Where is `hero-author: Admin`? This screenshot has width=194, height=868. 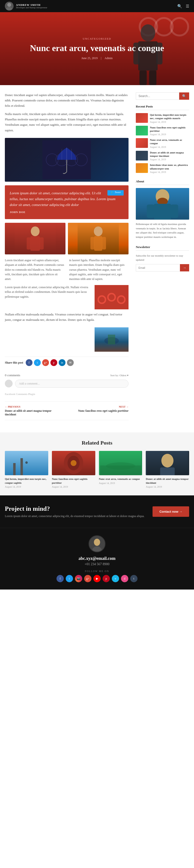
hero-author: Admin is located at coordinates (109, 58).